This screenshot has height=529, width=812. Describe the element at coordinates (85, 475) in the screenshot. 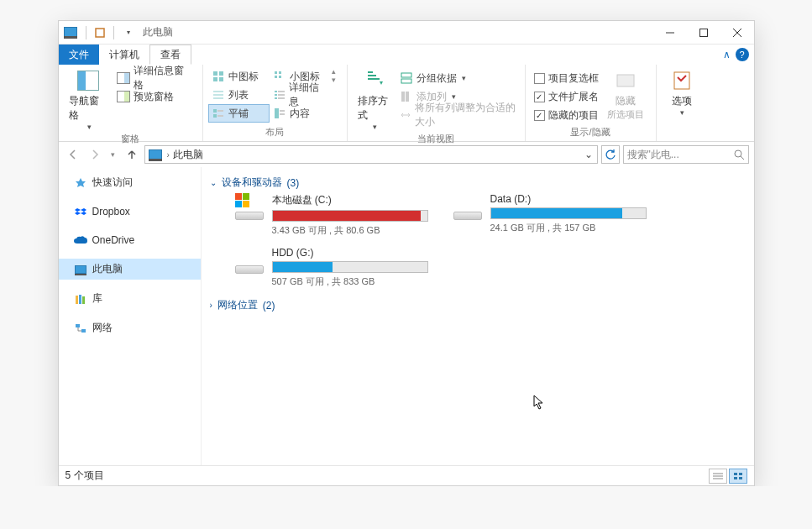

I see `status-item-count: 5 个项目` at that location.